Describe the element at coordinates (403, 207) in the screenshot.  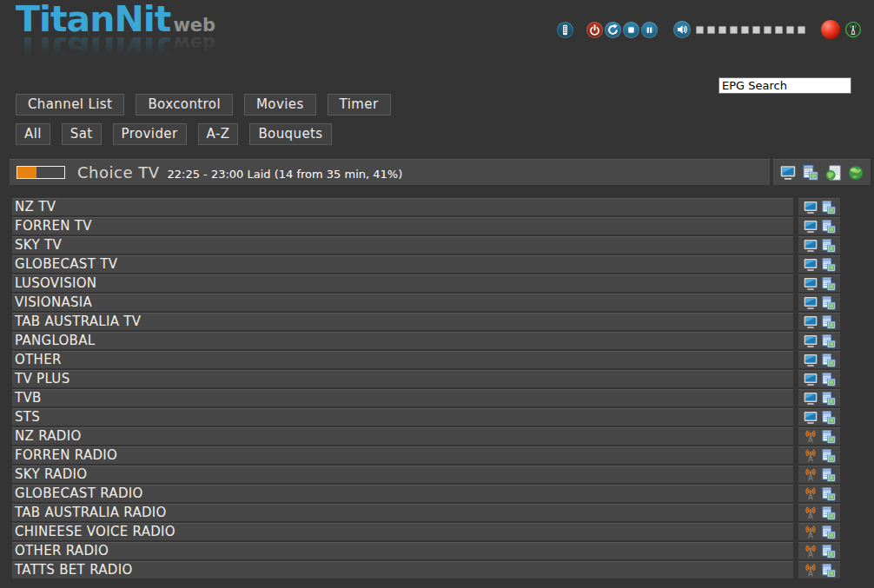
I see `channel-name: NZ TV` at that location.